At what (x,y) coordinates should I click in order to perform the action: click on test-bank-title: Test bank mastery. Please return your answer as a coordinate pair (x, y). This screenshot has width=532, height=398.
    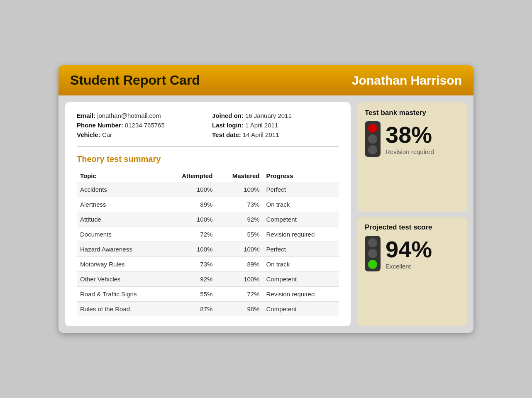
    Looking at the image, I should click on (412, 113).